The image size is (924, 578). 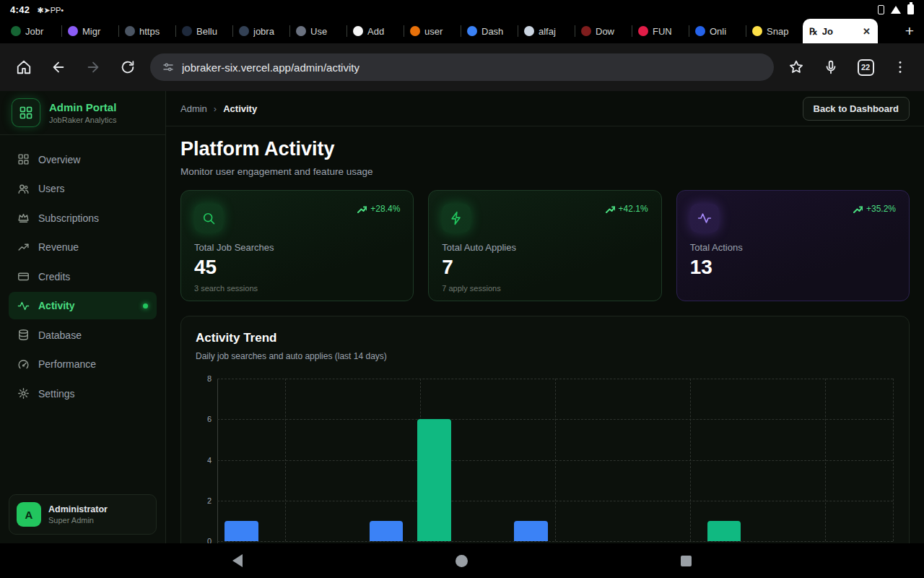 I want to click on tab-strip: JobrMigrhttpsBellujobraUseAdduserDashalf…, so click(x=462, y=31).